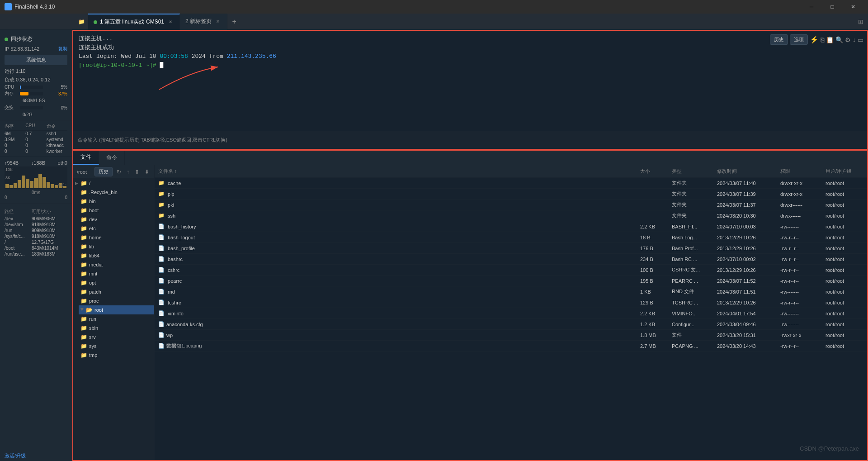 The image size is (868, 461). I want to click on tree-item-sys: 📁 sys, so click(117, 346).